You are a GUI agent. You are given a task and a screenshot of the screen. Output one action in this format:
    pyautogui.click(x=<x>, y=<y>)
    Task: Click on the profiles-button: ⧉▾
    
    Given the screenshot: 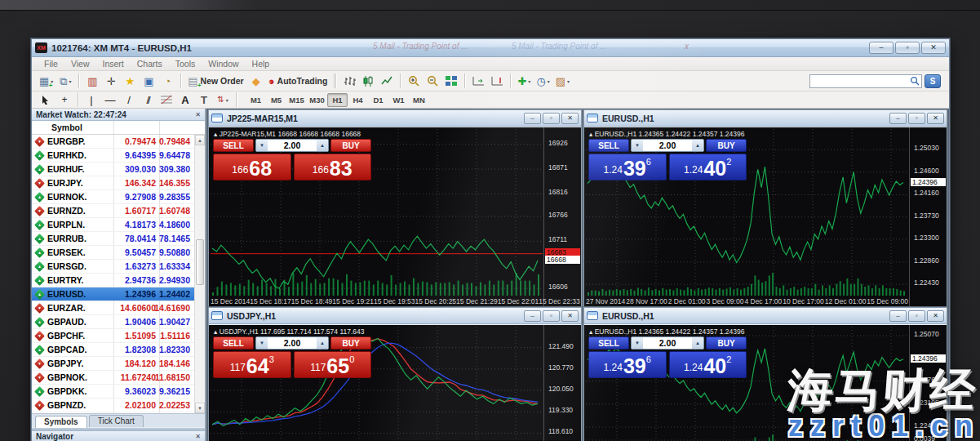 What is the action you would take?
    pyautogui.click(x=65, y=82)
    